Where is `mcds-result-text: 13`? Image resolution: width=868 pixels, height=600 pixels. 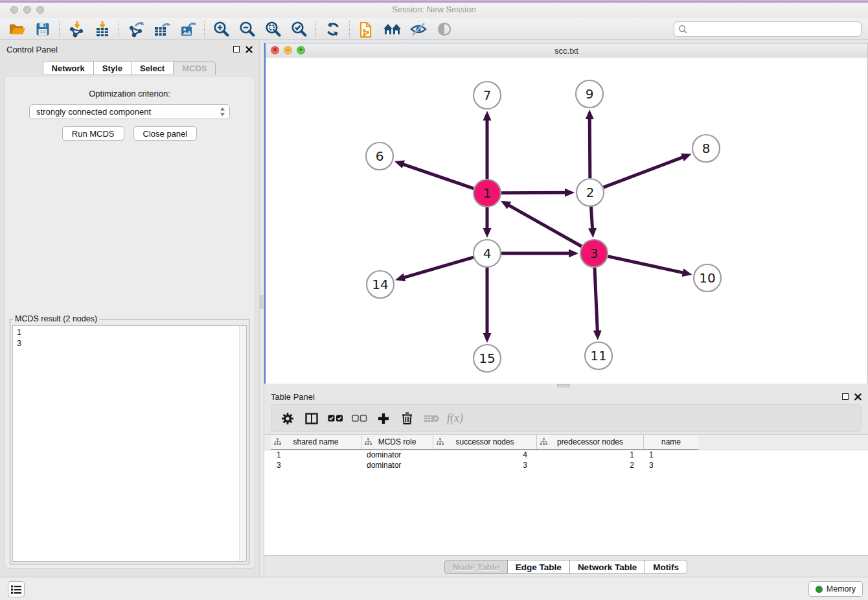
mcds-result-text: 13 is located at coordinates (130, 443).